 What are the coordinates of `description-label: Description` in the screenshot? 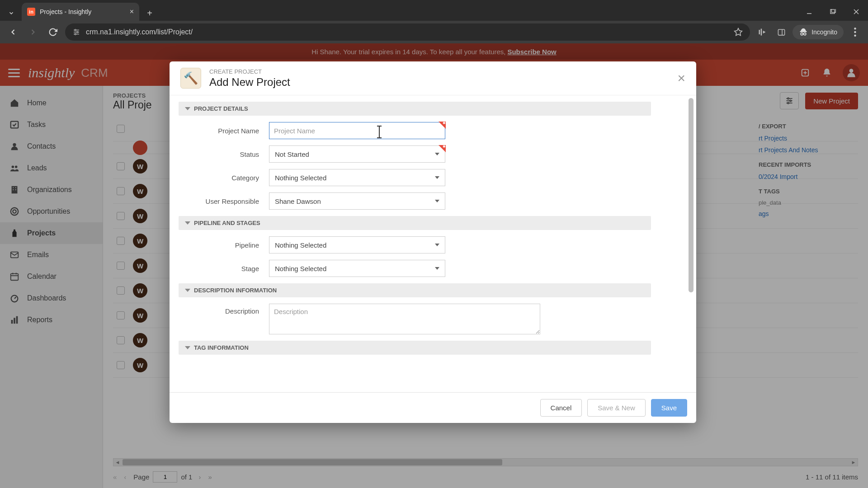 It's located at (224, 309).